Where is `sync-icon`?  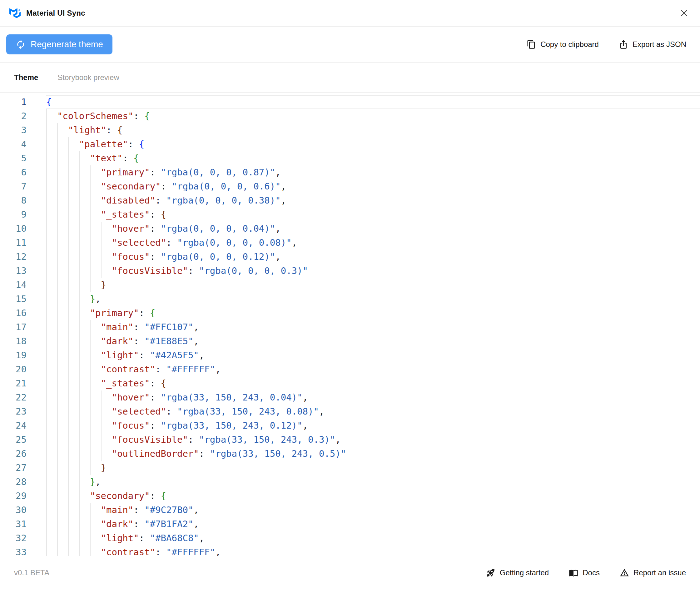 sync-icon is located at coordinates (21, 44).